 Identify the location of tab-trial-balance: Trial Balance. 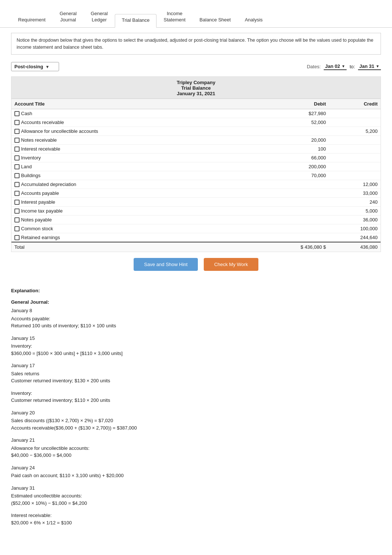
(136, 21).